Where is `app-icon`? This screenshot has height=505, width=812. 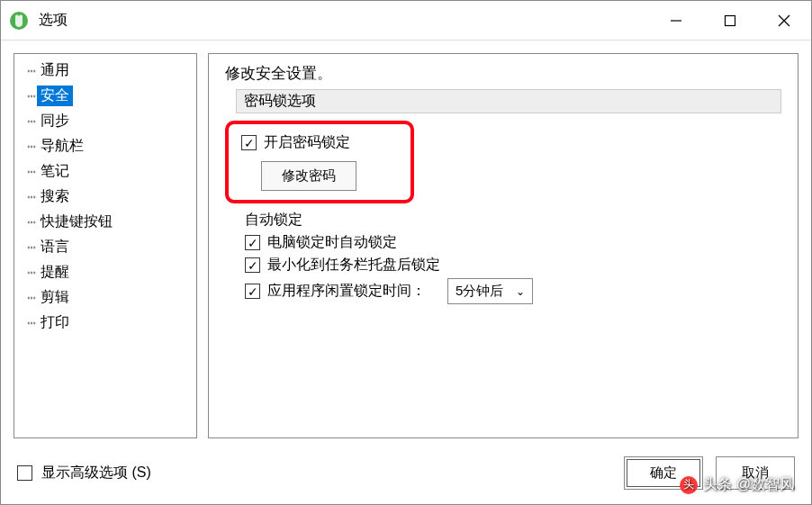 app-icon is located at coordinates (19, 21).